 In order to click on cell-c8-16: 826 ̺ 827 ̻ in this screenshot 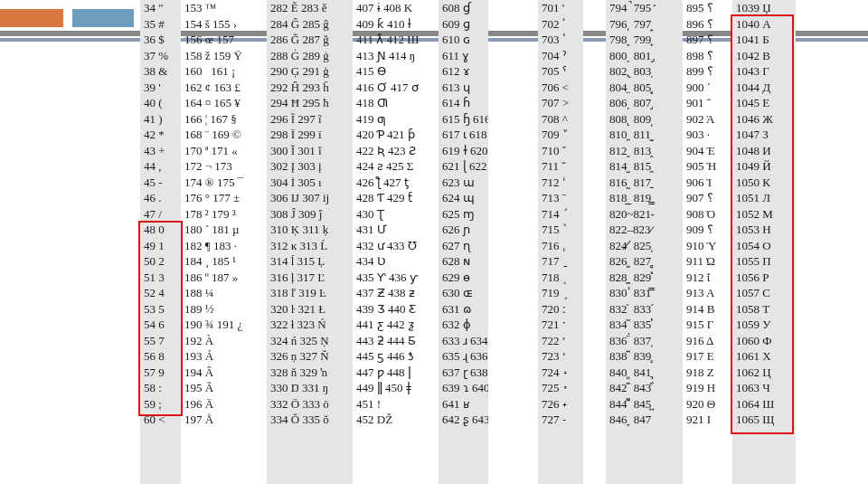, I will do `click(644, 261)`.